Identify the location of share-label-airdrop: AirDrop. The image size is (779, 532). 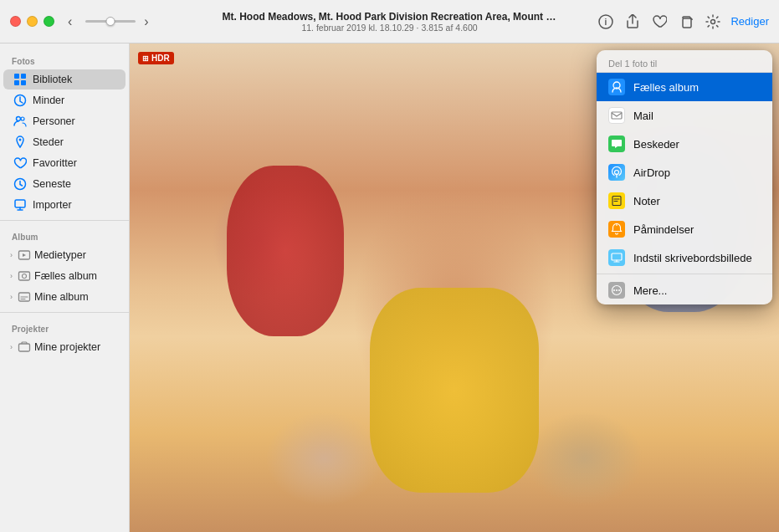
(652, 172).